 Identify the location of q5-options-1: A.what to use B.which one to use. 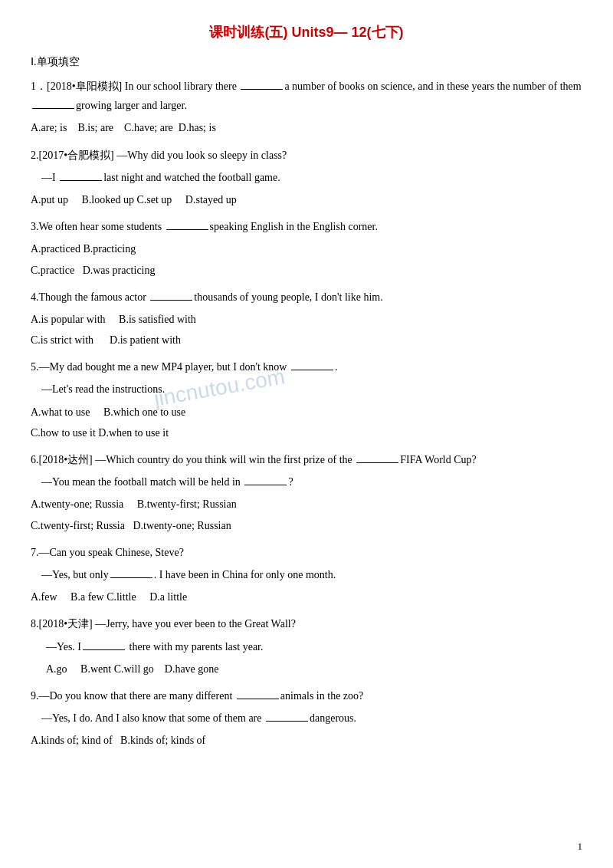
(306, 413).